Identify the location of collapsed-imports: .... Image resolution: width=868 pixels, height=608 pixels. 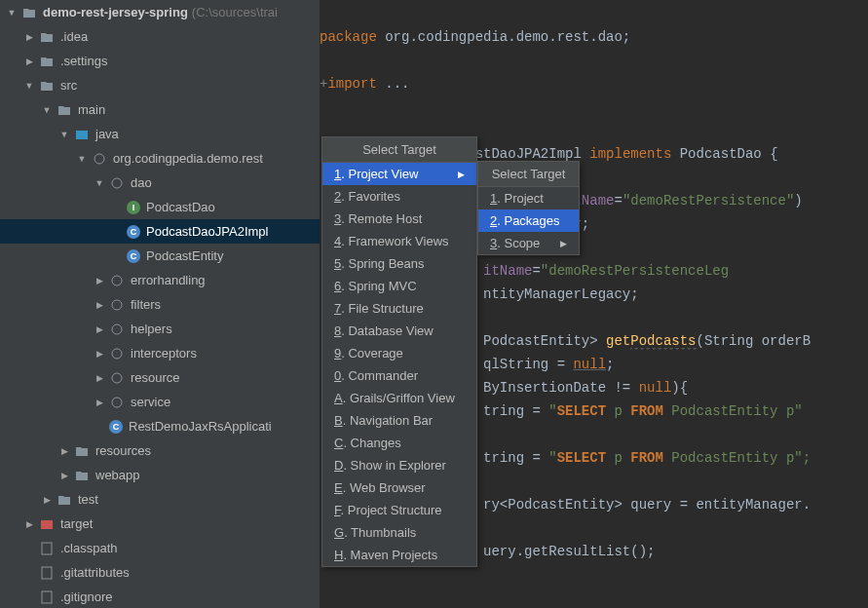
(397, 84).